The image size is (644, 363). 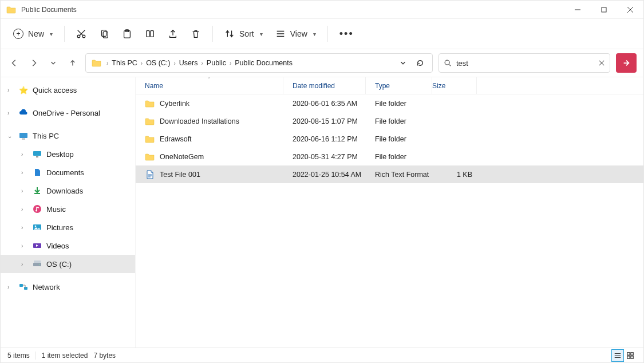 I want to click on back-button, so click(x=14, y=63).